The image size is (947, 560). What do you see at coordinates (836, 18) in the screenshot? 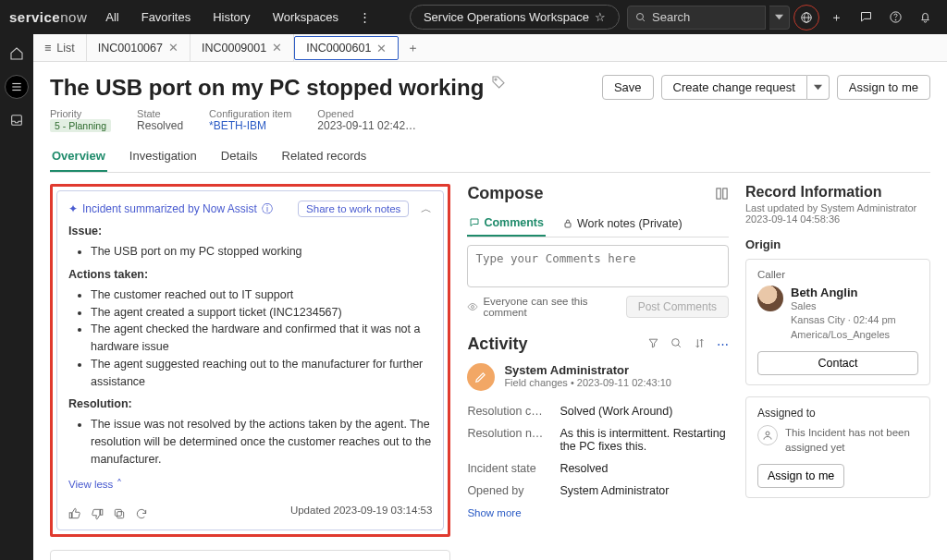
I see `plus-icon: ＋` at bounding box center [836, 18].